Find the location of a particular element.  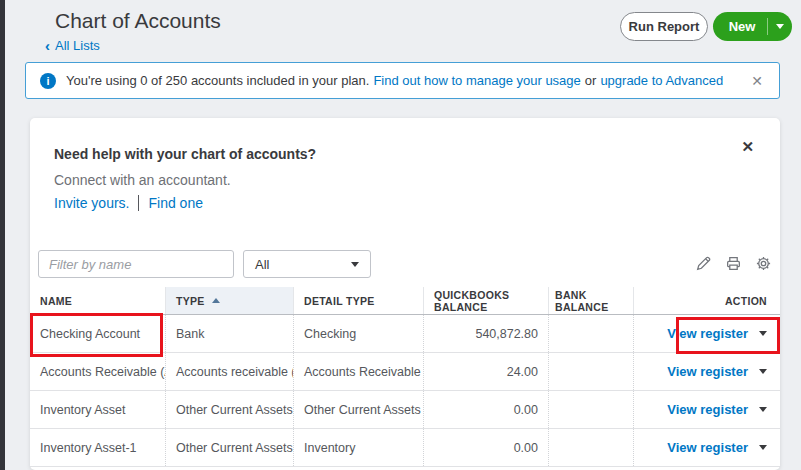

column-header-type-label: TYPE is located at coordinates (190, 301).